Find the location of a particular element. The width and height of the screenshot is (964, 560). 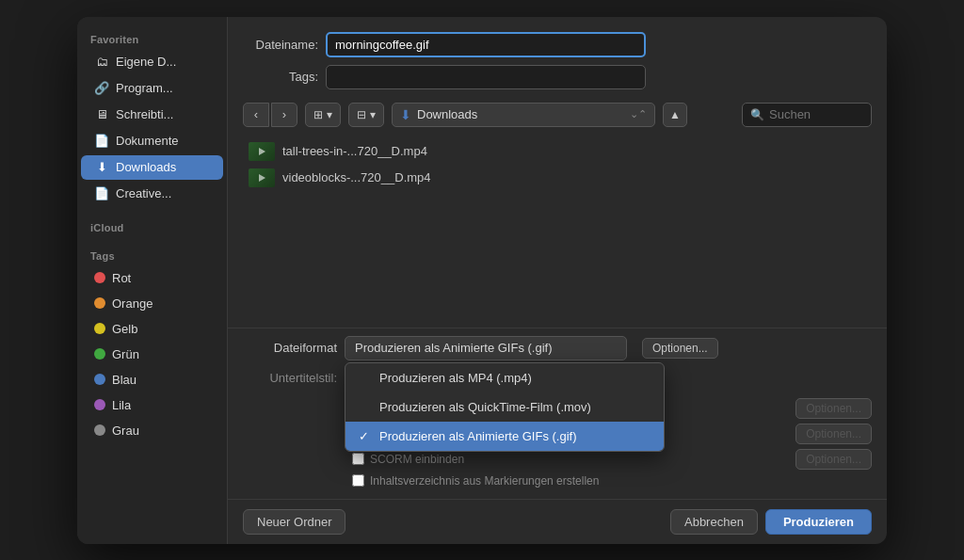

untertitelstil-label: Untertitelstil: is located at coordinates (290, 378).